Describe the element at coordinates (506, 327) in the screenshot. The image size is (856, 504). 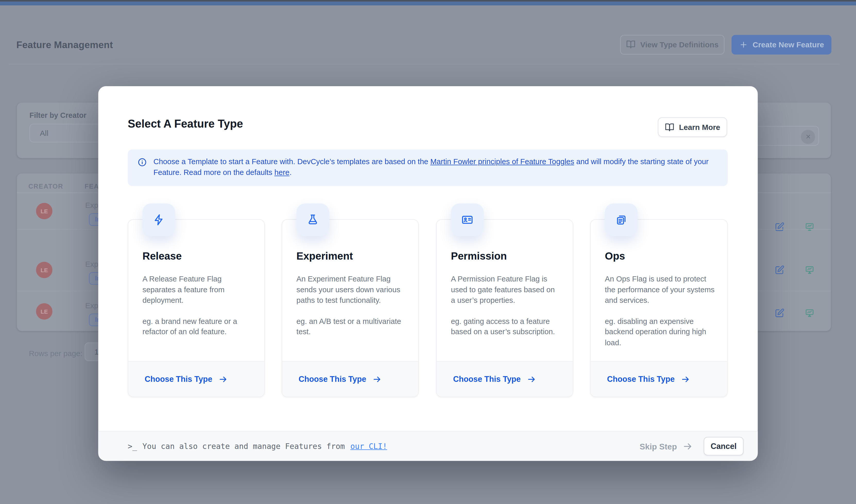
I see `card-example-text: eg. gating access to a feature based on …` at that location.